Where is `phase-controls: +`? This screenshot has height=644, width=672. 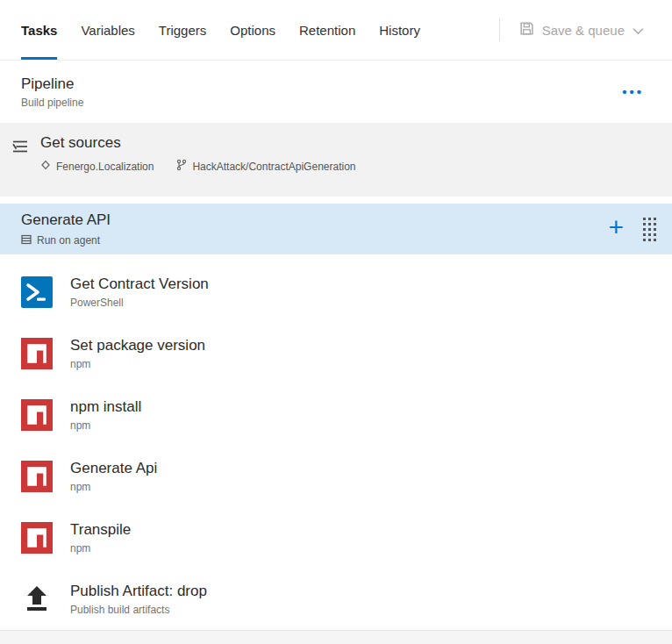 phase-controls: + is located at coordinates (630, 229).